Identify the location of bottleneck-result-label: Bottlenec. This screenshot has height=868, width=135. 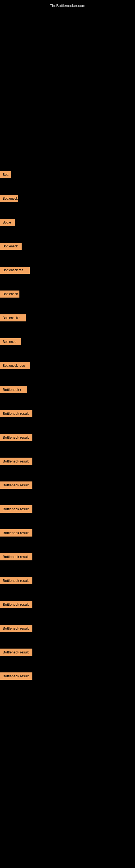
(11, 342).